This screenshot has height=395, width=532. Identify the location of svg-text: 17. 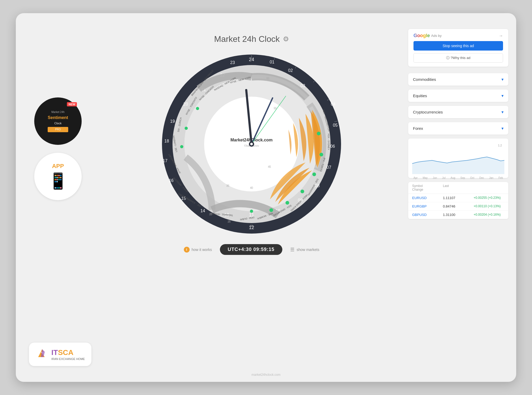
(165, 161).